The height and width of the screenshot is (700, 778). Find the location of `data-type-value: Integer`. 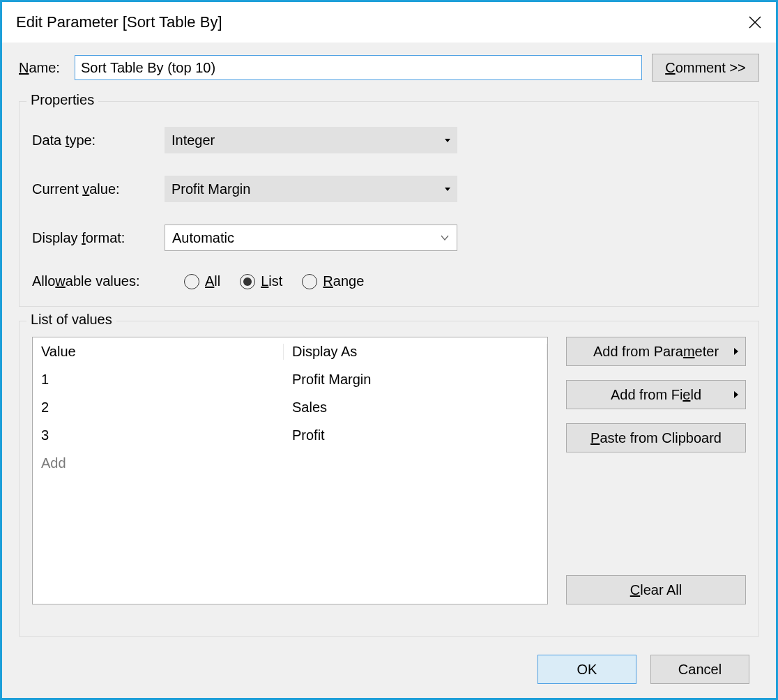

data-type-value: Integer is located at coordinates (193, 141).